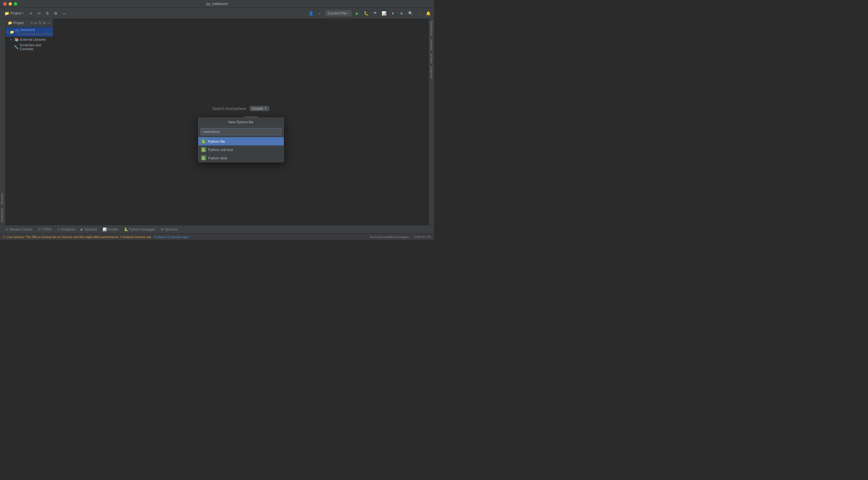 The width and height of the screenshot is (868, 480). What do you see at coordinates (311, 13) in the screenshot?
I see `vcs-icon: 👤` at bounding box center [311, 13].